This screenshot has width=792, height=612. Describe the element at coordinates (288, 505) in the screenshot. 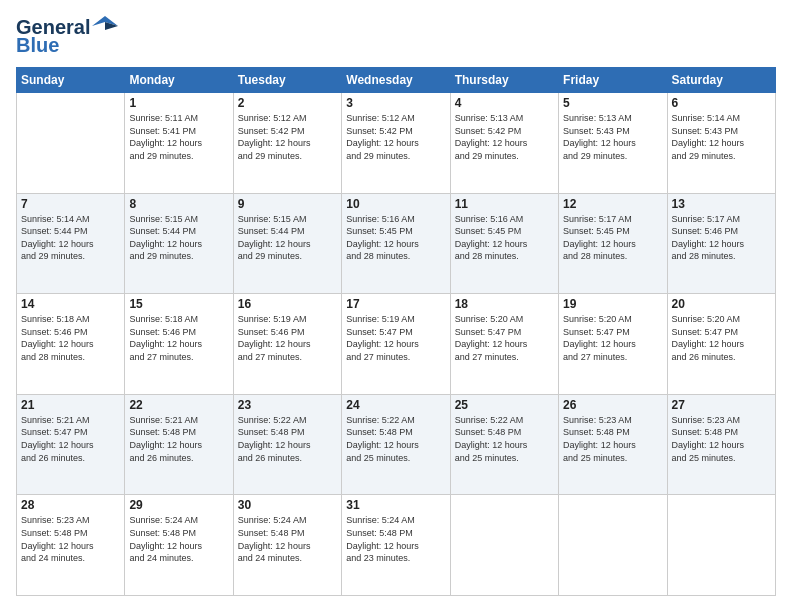

I see `day-number: 30` at that location.